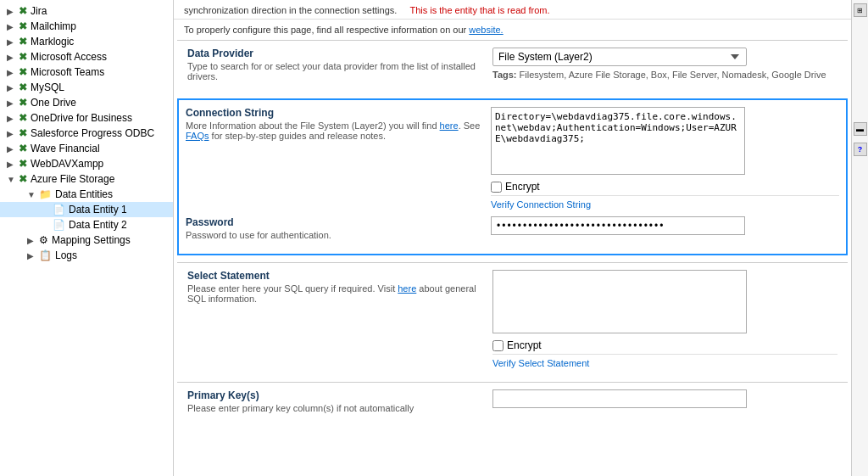 This screenshot has height=476, width=868. What do you see at coordinates (46, 255) in the screenshot?
I see `logs-icon: 📋` at bounding box center [46, 255].